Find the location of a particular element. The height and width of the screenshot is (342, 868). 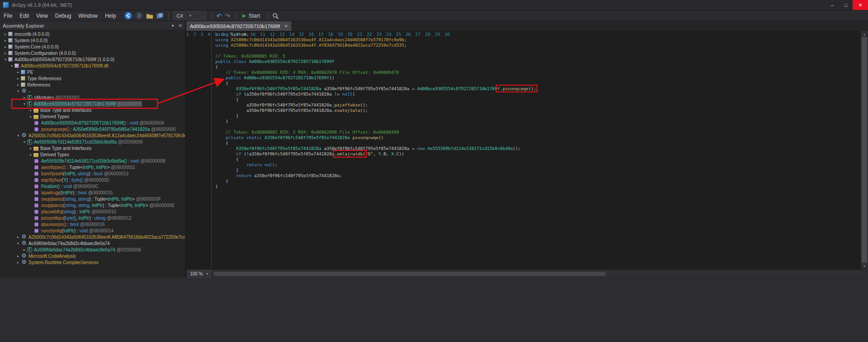

document-tab: Ad00bce9305554c87927205710b17699f ✕ is located at coordinates (239, 26).